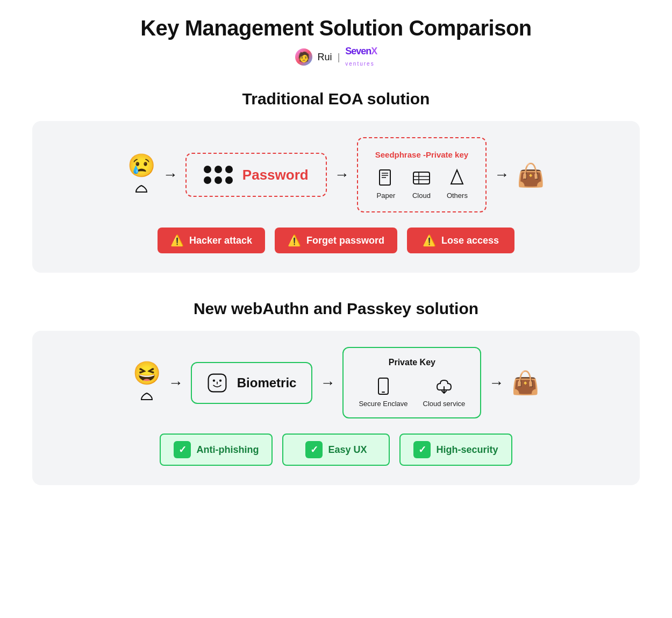 The width and height of the screenshot is (672, 618). What do you see at coordinates (429, 240) in the screenshot?
I see `warning-icon-3: ⚠️` at bounding box center [429, 240].